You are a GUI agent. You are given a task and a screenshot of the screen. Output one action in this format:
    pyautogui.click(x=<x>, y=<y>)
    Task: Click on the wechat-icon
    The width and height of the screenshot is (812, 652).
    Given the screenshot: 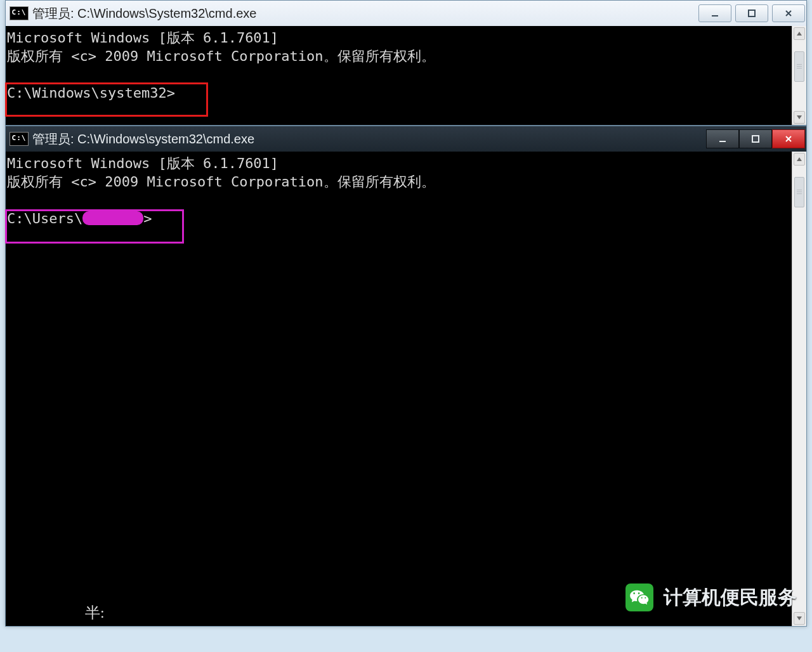 What is the action you would take?
    pyautogui.click(x=639, y=597)
    